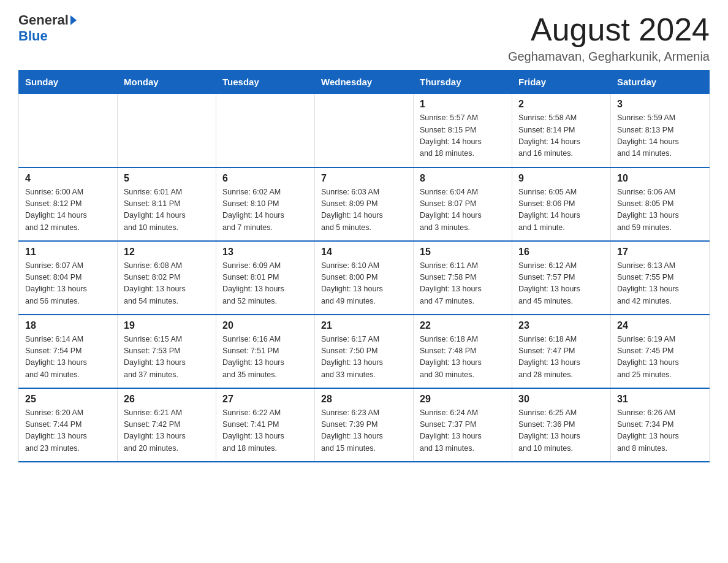 This screenshot has height=563, width=728. Describe the element at coordinates (463, 178) in the screenshot. I see `day-number: 8` at that location.